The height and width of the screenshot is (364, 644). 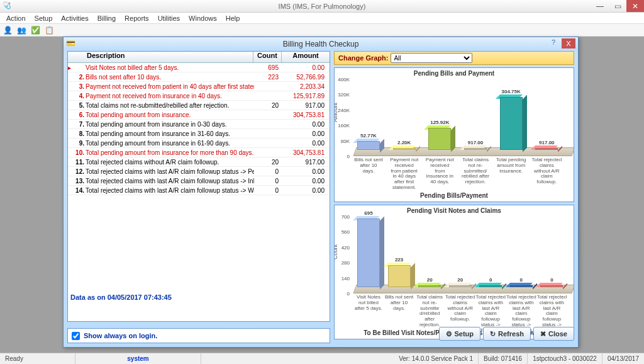 I want to click on table-row: 3.Payment not received from patient in 4…, so click(x=199, y=87).